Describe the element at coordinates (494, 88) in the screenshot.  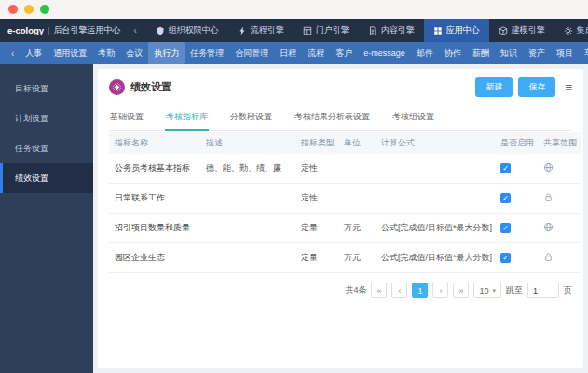
I see `new-button: 新建` at that location.